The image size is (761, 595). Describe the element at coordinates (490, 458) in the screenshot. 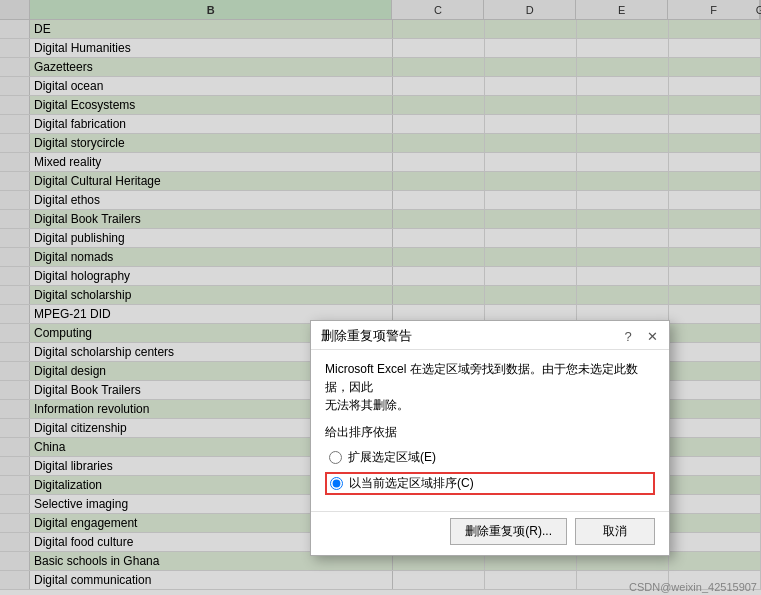

I see `radio-option-expand: 扩展选定区域(E)` at that location.